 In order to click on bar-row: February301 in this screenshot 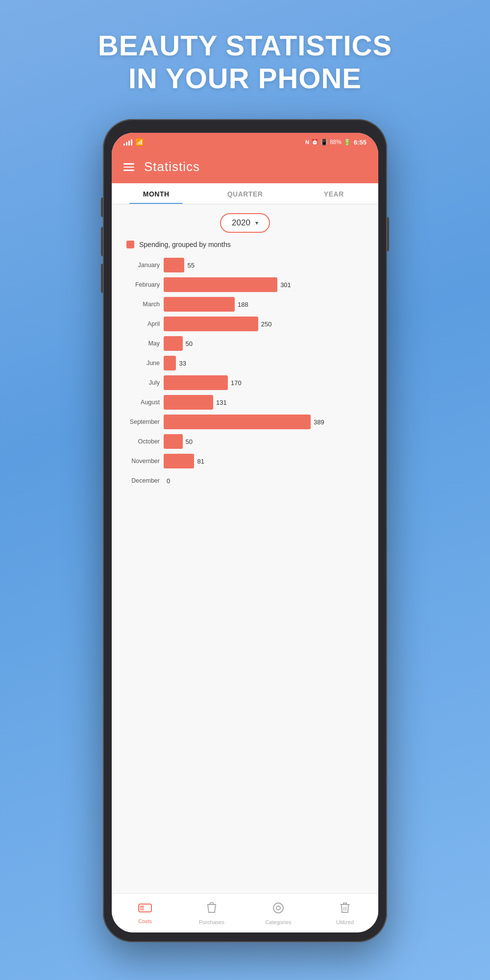, I will do `click(245, 285)`.